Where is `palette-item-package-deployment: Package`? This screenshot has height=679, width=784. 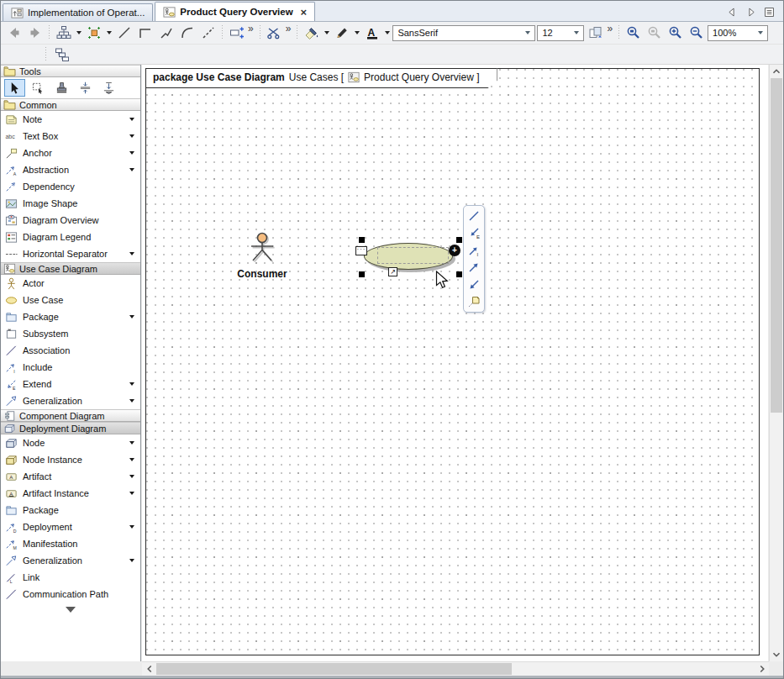
palette-item-package-deployment: Package is located at coordinates (71, 510).